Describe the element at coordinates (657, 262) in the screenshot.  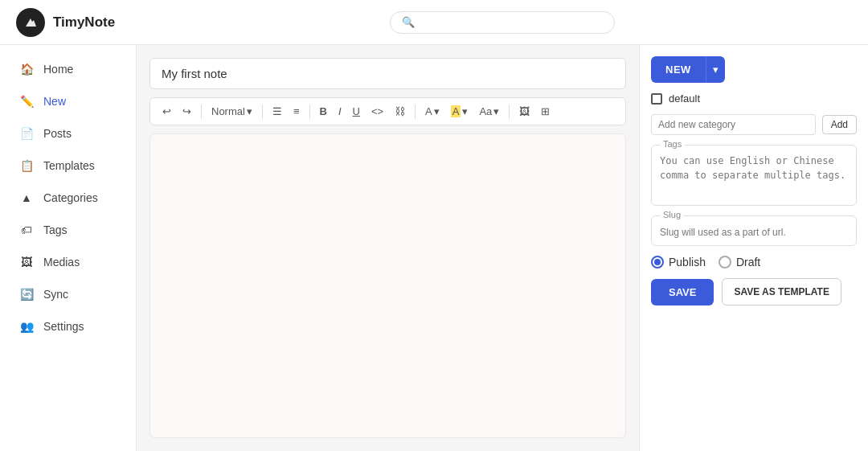
I see `publish-radio-outer` at that location.